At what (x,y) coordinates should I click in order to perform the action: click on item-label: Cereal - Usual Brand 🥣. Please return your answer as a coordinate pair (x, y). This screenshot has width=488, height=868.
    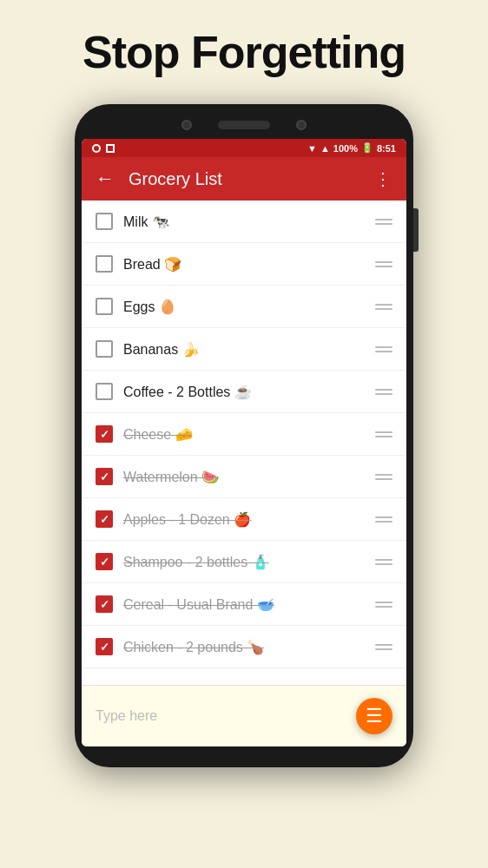
    Looking at the image, I should click on (242, 604).